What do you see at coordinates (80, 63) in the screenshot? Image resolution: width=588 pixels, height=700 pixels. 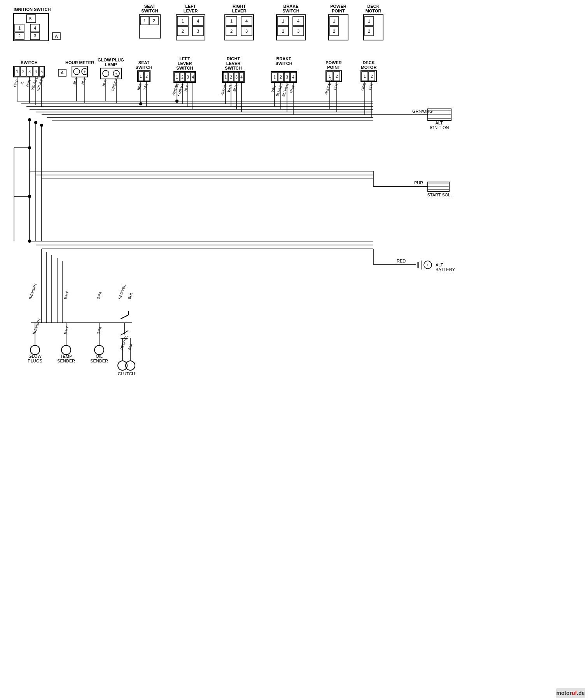 I see `svg-text: HOUR METER` at bounding box center [80, 63].